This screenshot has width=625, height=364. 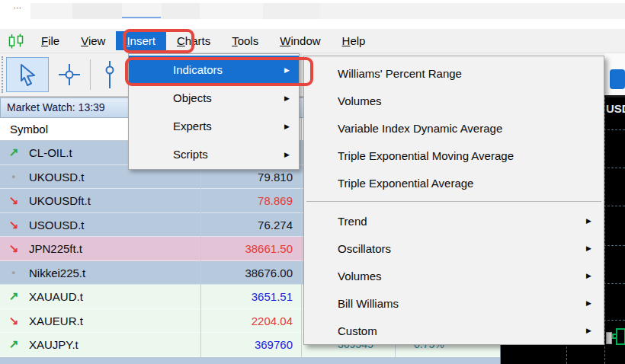 I want to click on symbol-label: JPN225ft.t, so click(x=56, y=248).